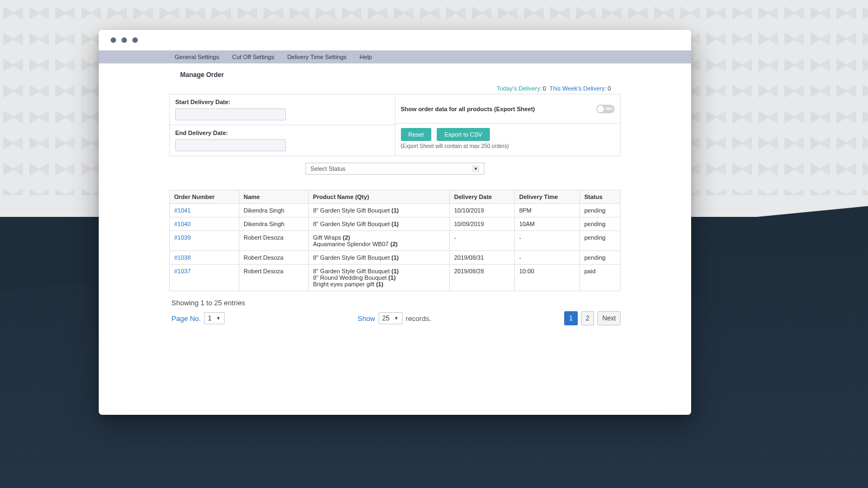 Image resolution: width=868 pixels, height=488 pixels. What do you see at coordinates (395, 224) in the screenshot?
I see `table-row: #1040Dikendra Singh8" Garden Style Gift …` at bounding box center [395, 224].